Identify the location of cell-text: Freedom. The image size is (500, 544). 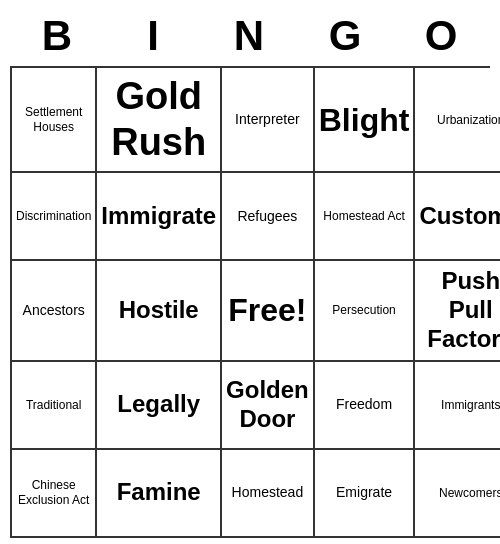
(364, 404).